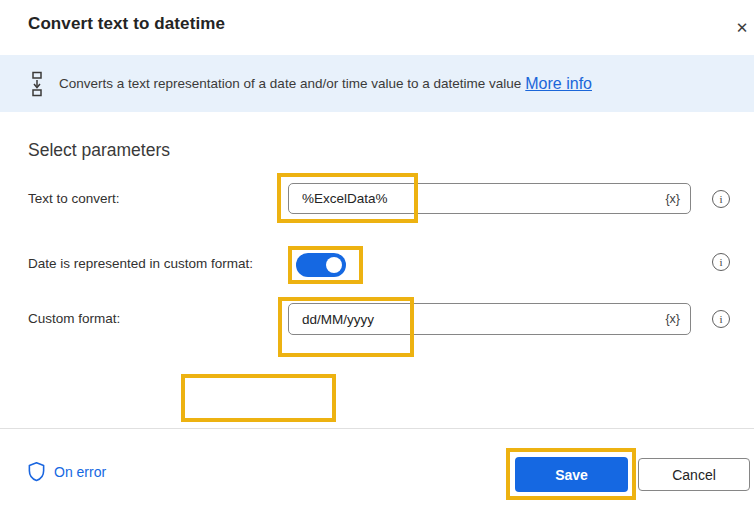 The height and width of the screenshot is (510, 754). Describe the element at coordinates (74, 198) in the screenshot. I see `text-to-convert-label: Text to convert:` at that location.